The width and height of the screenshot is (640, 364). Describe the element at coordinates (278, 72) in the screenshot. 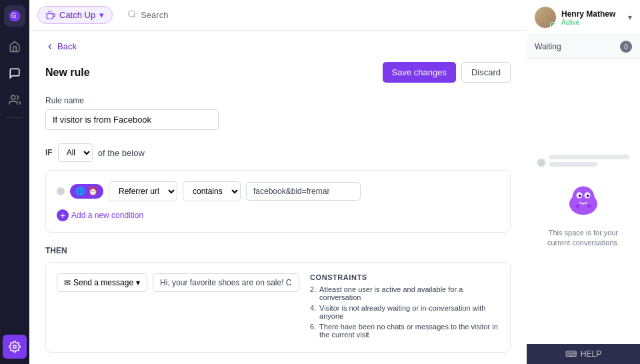

I see `page-header: New rule Save changes Discard` at that location.